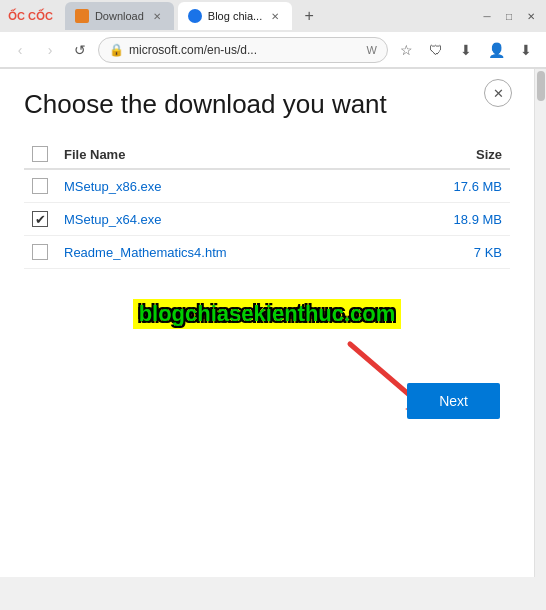  What do you see at coordinates (450, 252) in the screenshot?
I see `row3-size: 7 KB` at bounding box center [450, 252].